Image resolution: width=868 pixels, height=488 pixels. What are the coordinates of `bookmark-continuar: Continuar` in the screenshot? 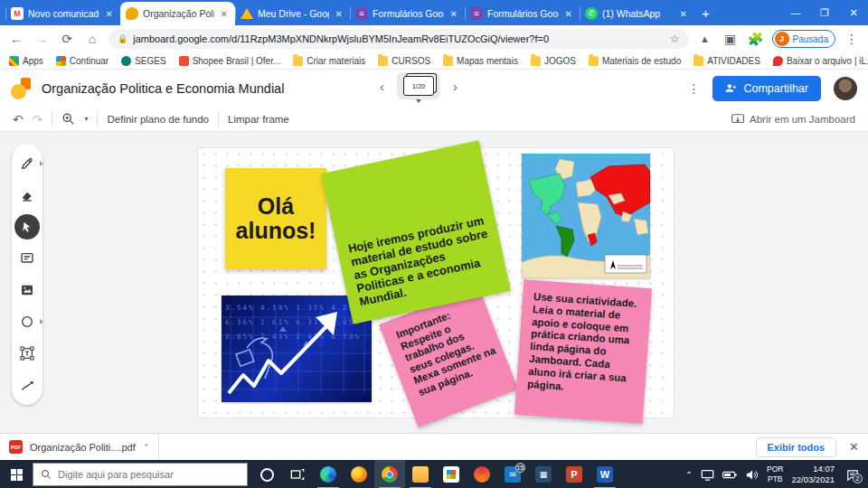 It's located at (82, 61).